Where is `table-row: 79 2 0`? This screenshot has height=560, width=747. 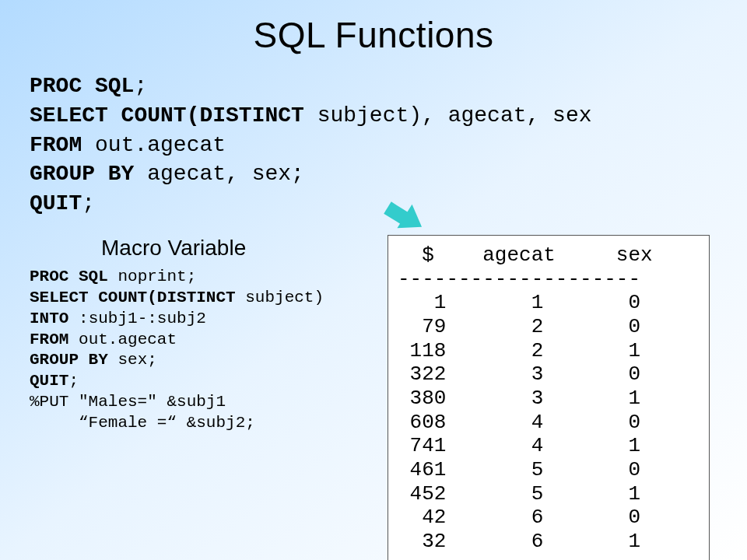
table-row: 79 2 0 is located at coordinates (519, 327).